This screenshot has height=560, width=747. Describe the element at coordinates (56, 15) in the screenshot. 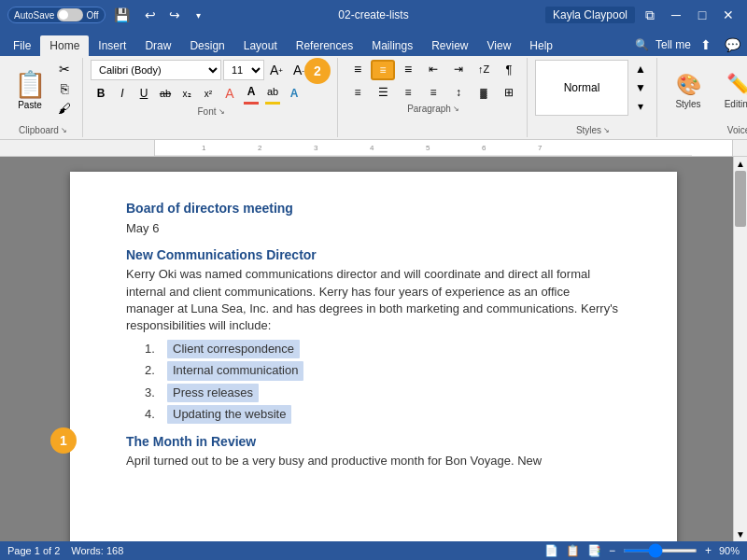

I see `autosave-button: AutoSave Off` at that location.